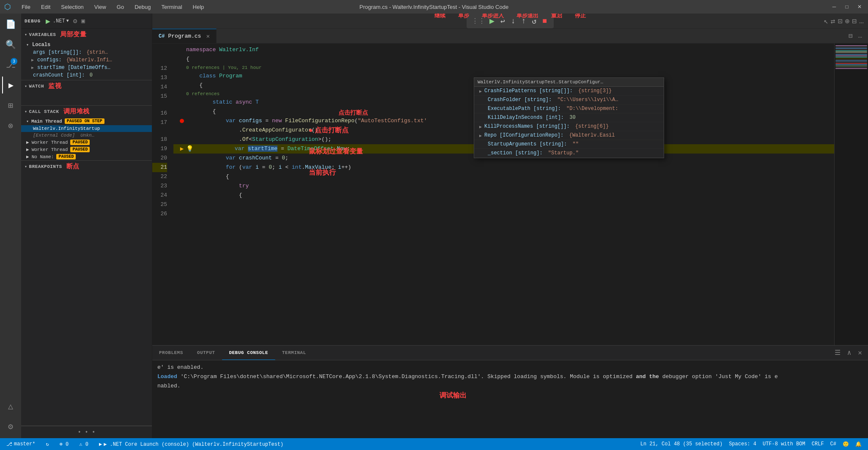 This screenshot has width=868, height=450. What do you see at coordinates (249, 353) in the screenshot?
I see `tab-debug-console: DEBUG CONSOLE` at bounding box center [249, 353].